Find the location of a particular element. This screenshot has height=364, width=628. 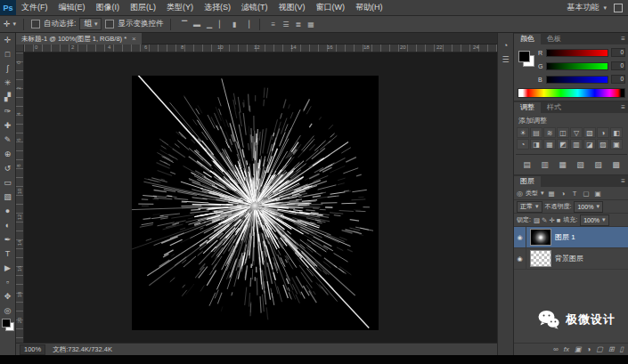

fill-dropdown: 100% is located at coordinates (594, 221).